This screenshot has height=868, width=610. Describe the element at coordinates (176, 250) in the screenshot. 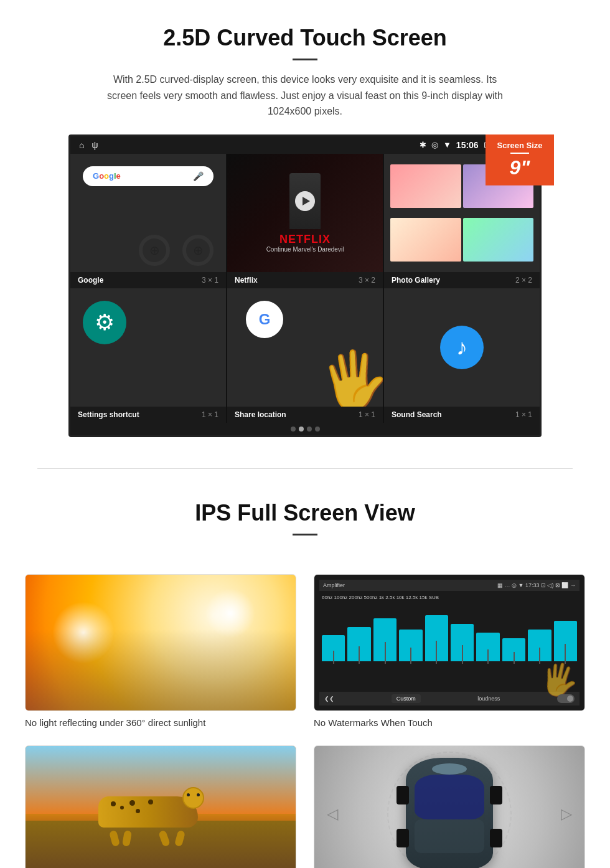

I see `ghost-icons: ⊕ ⊕` at that location.